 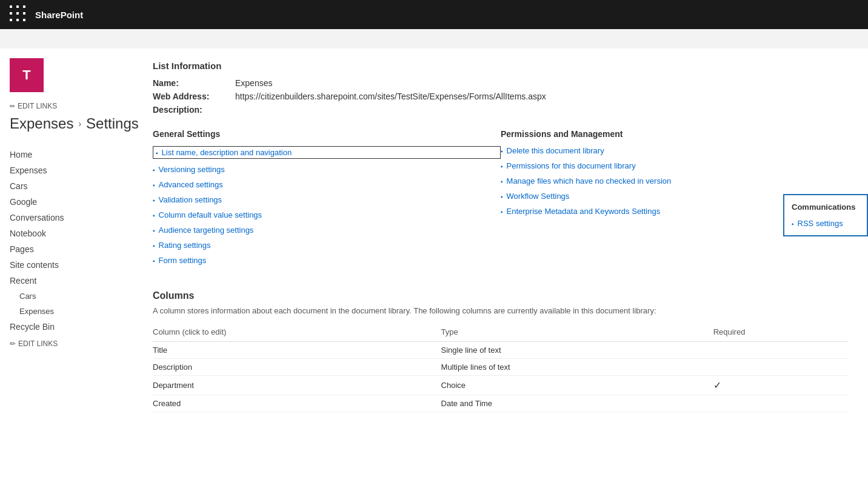 I want to click on sub-header, so click(x=434, y=39).